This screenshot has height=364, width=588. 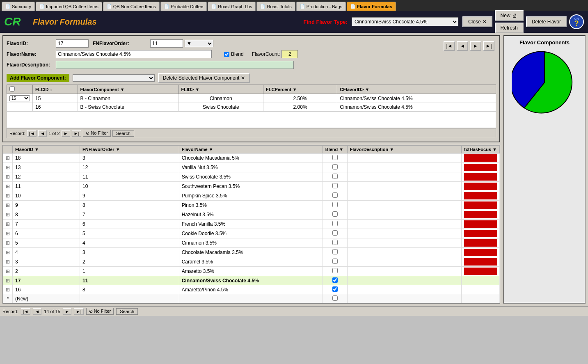 What do you see at coordinates (97, 133) in the screenshot?
I see `no-filter-btn: ⊘ No Filter` at bounding box center [97, 133].